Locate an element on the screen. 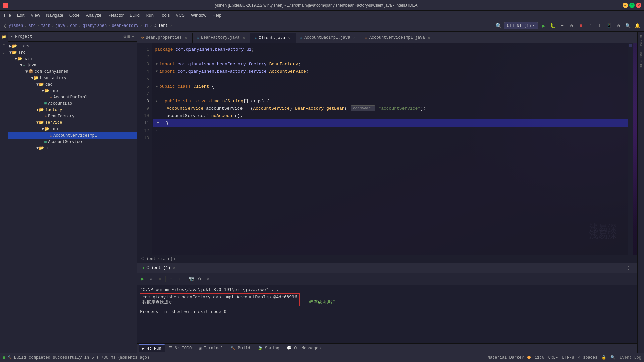 The height and width of the screenshot is (362, 644). run-scroll-down-button: ↓ is located at coordinates (180, 279).